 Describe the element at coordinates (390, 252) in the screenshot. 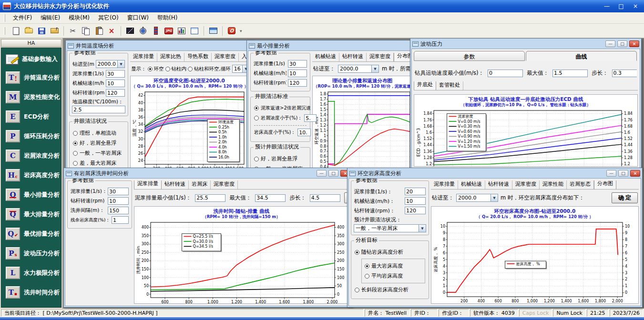

I see `radio-while-drilling: 随钻岩床高度分析` at that location.